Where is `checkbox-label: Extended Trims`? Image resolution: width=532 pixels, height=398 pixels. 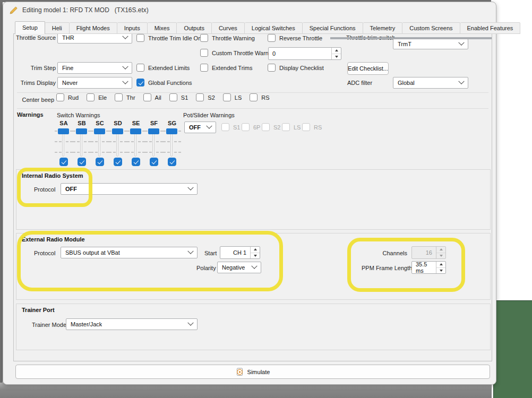
checkbox-label: Extended Trims is located at coordinates (232, 68).